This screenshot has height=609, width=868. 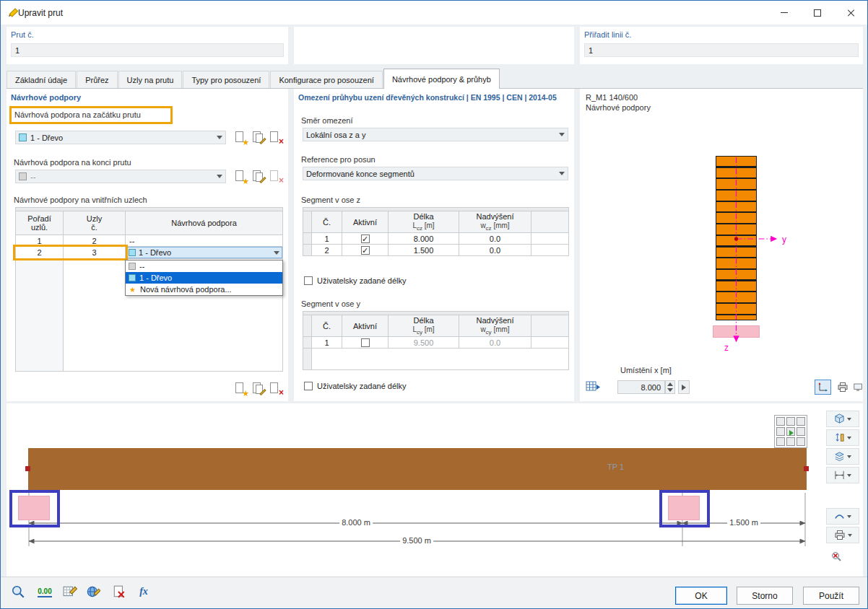 What do you see at coordinates (327, 326) in the screenshot?
I see `column-header-no: Č.` at bounding box center [327, 326].